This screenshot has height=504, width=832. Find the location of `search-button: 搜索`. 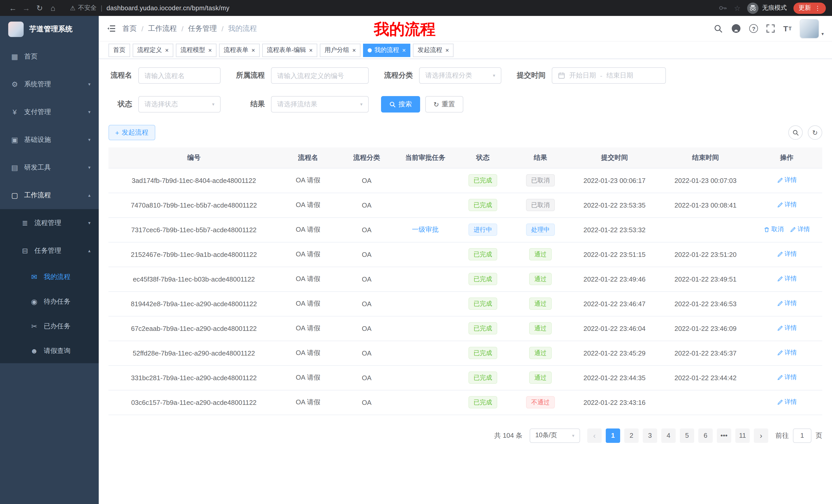

search-button: 搜索 is located at coordinates (400, 105).